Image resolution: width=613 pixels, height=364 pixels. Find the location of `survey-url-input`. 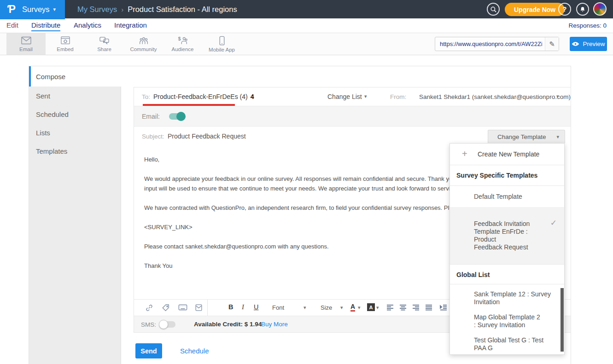

survey-url-input is located at coordinates (490, 44).